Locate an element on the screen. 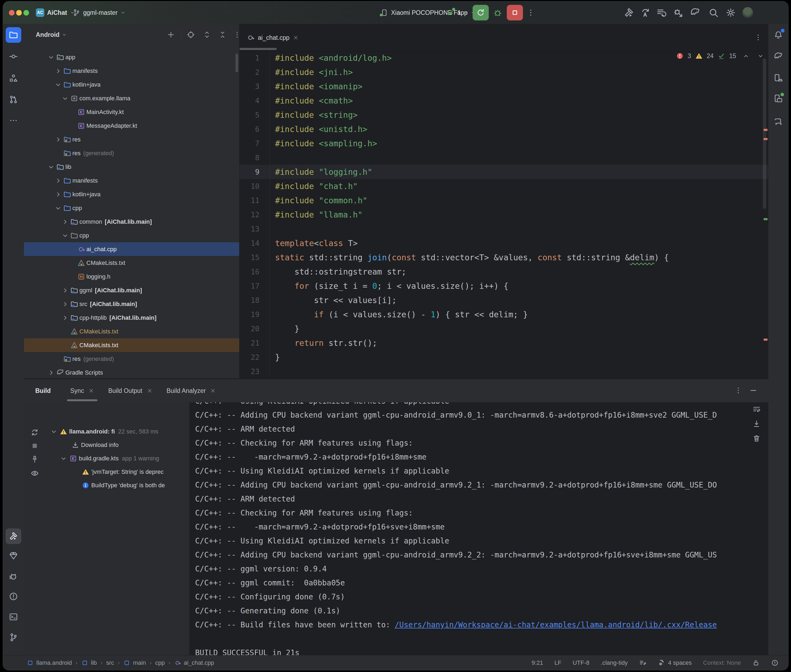 This screenshot has width=791, height=672. tree-item-ggml: ggml[AiChat.lib.main] is located at coordinates (132, 290).